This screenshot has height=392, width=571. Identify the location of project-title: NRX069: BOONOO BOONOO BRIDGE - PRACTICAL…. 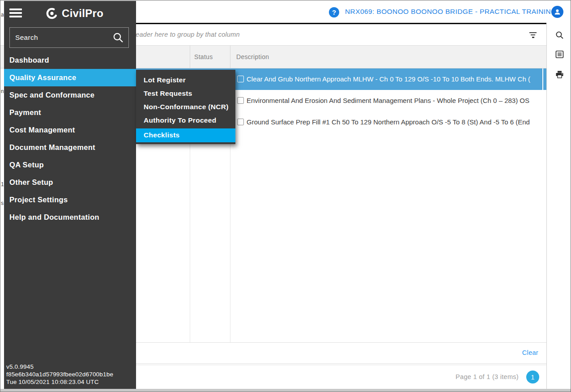
(451, 12).